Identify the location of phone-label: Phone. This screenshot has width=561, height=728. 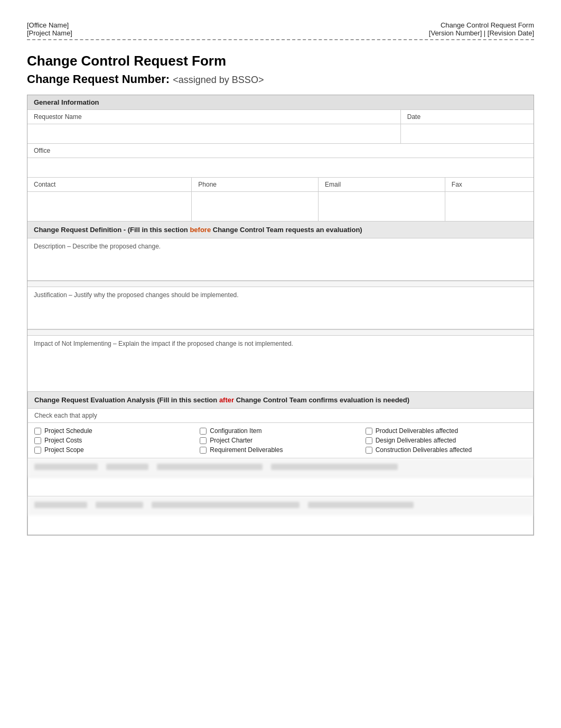
(255, 185).